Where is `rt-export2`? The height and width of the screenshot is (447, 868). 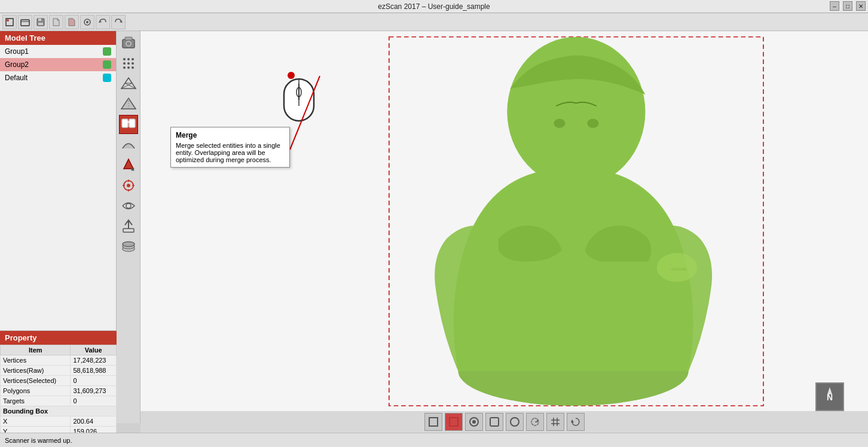
rt-export2 is located at coordinates (129, 226).